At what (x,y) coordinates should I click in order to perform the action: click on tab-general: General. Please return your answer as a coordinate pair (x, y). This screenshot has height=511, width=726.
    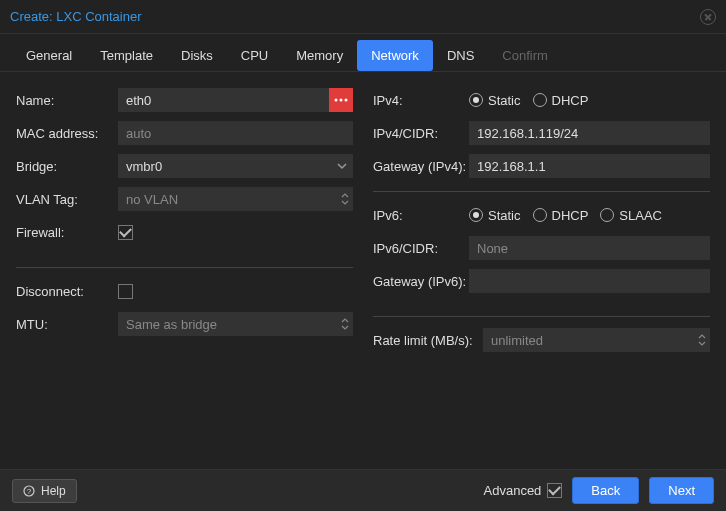
    Looking at the image, I should click on (49, 56).